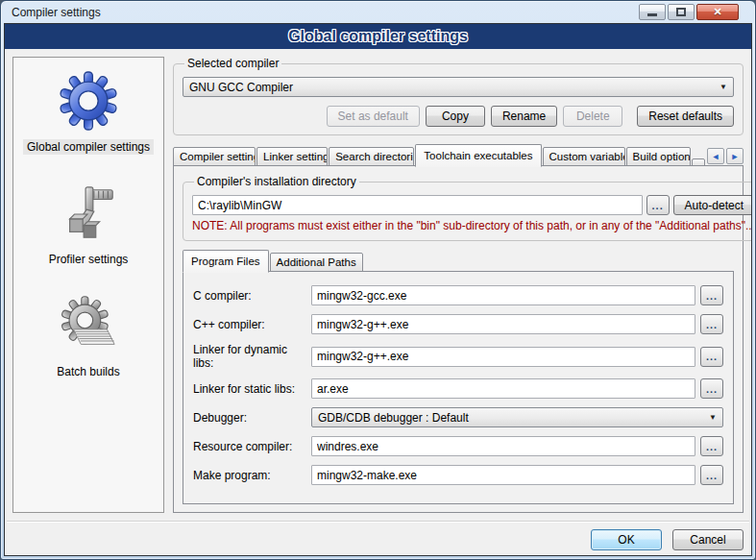  I want to click on tab-build-options: Build options, so click(659, 157).